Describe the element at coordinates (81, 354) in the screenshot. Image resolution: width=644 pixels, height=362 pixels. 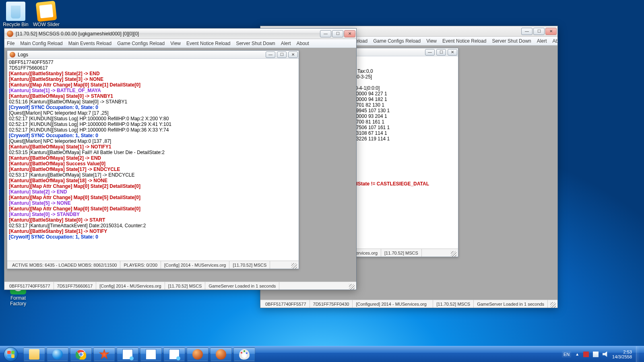
I see `taskbar-chrome` at that location.